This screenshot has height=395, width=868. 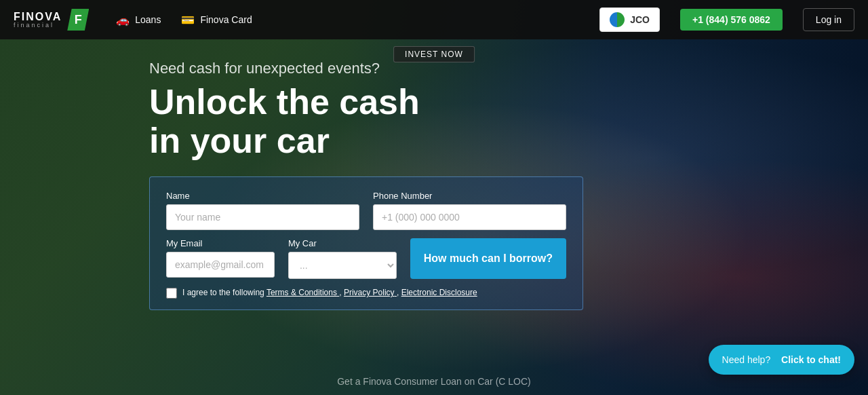 I want to click on borrow-label: How much can I borrow?, so click(x=488, y=258).